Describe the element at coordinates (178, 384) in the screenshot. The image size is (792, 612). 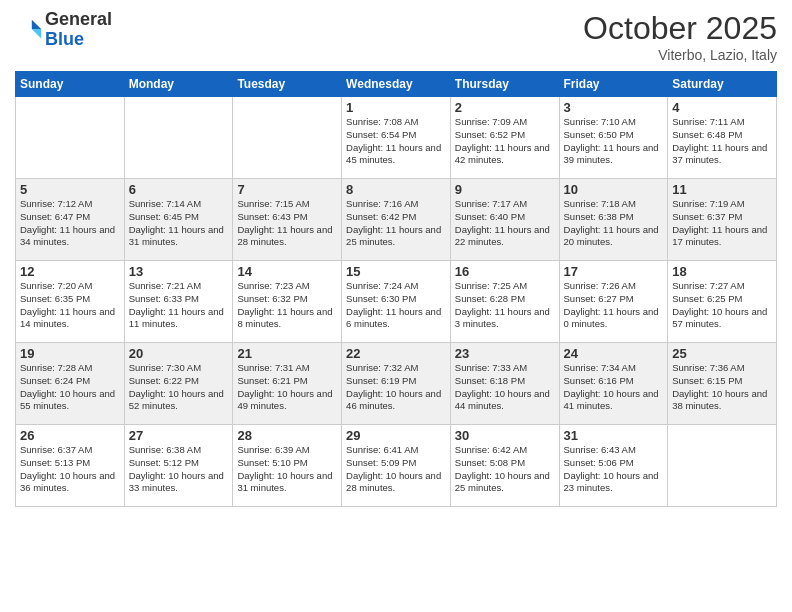
I see `table-cell: 20Sunrise: 7:30 AM Sunset: 6:22 PM Dayli…` at that location.